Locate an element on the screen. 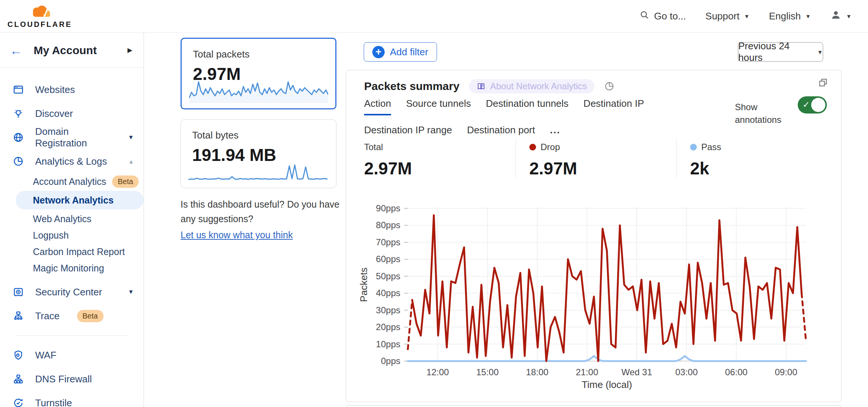 The image size is (868, 407). svg-text: 10pps is located at coordinates (388, 344).